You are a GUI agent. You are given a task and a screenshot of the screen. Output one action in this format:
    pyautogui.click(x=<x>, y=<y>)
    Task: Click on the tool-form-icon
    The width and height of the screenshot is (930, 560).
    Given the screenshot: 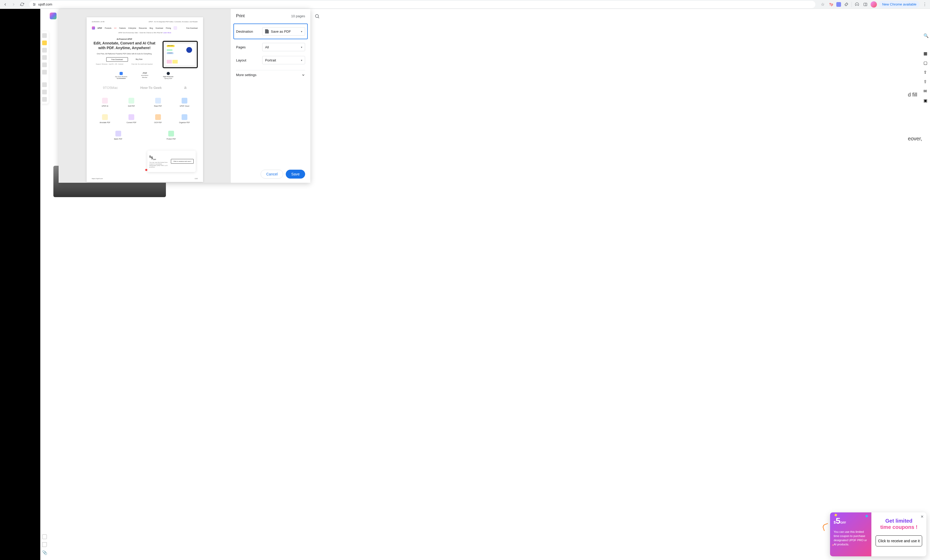 What is the action you would take?
    pyautogui.click(x=45, y=100)
    